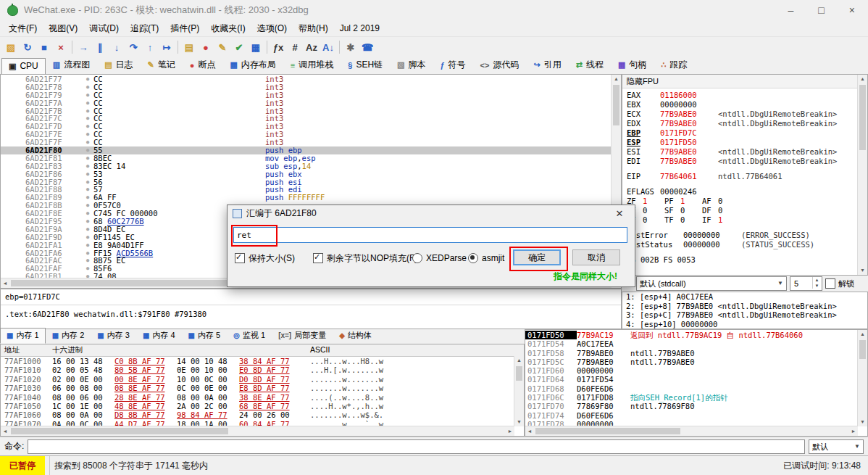  What do you see at coordinates (643, 81) in the screenshot?
I see `hide-fpu-button: 隐藏FPU` at bounding box center [643, 81].